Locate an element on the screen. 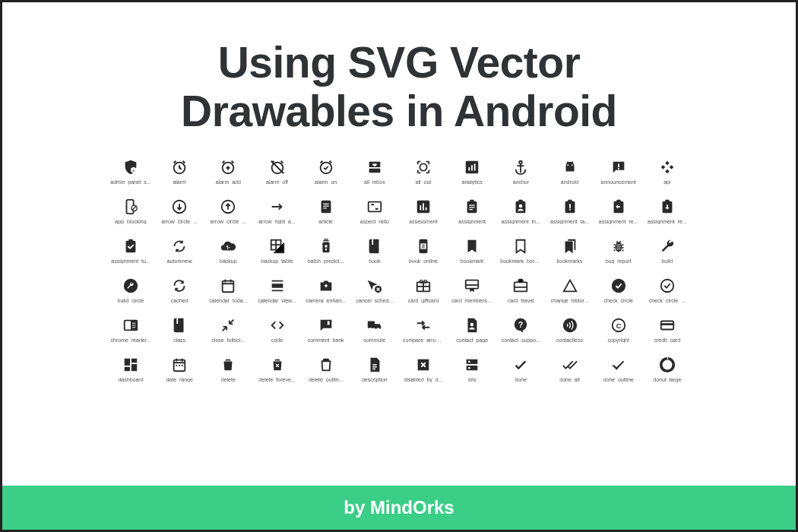 The height and width of the screenshot is (532, 798). icon-cell-done: done is located at coordinates (521, 369).